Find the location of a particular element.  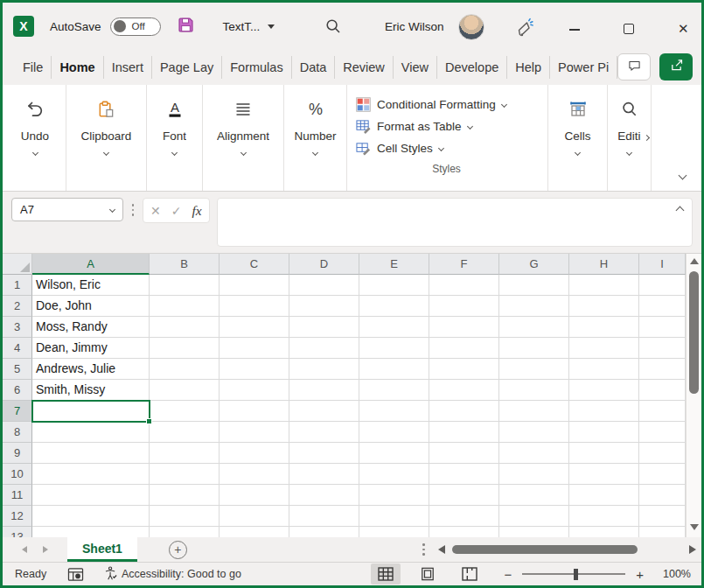

cell-B8 is located at coordinates (185, 432).